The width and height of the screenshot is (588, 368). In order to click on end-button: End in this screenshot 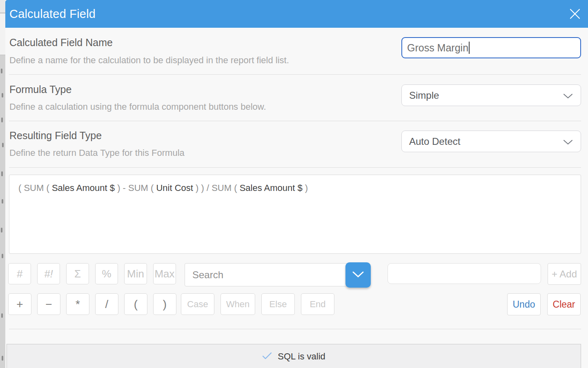, I will do `click(318, 304)`.